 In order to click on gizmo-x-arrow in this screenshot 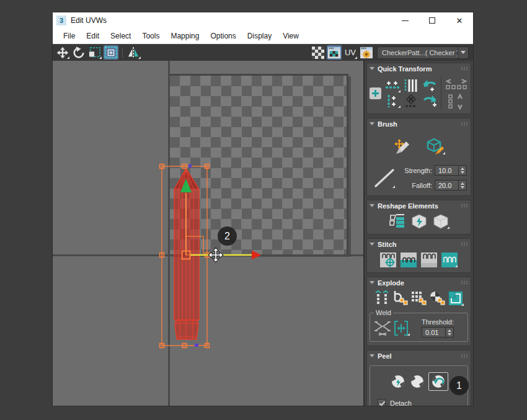, I will do `click(257, 256)`.